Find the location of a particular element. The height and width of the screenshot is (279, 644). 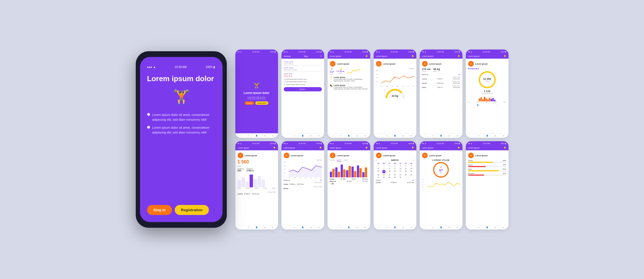

nav-bar-5: ♡↺👤⊞⚙ is located at coordinates (441, 136).